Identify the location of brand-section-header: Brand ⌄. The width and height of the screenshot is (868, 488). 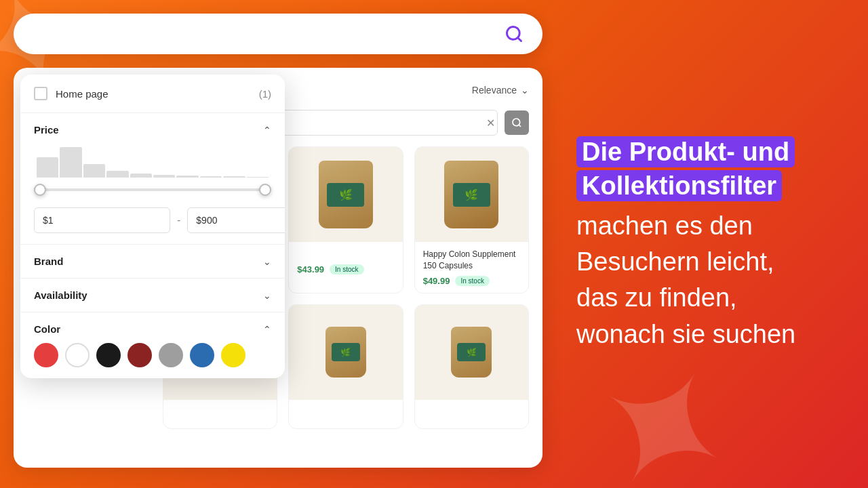
(153, 262).